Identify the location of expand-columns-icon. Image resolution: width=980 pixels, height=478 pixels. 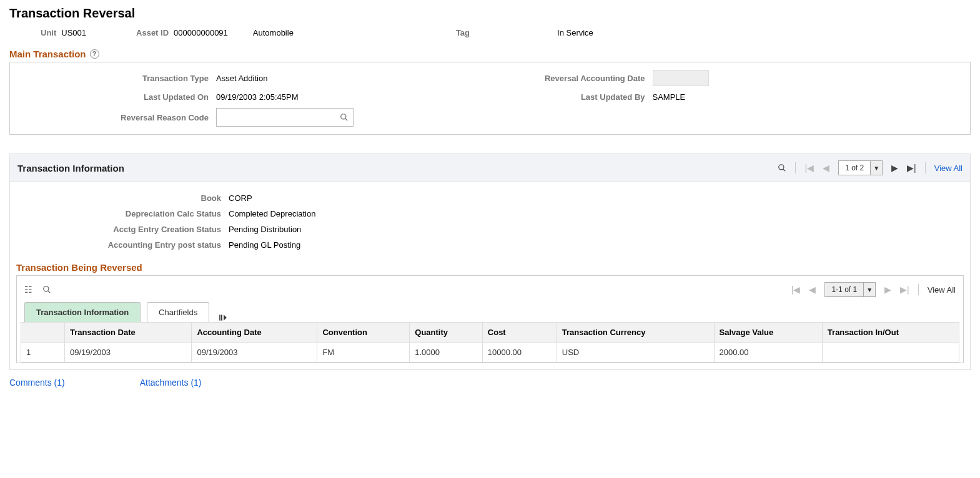
(223, 318).